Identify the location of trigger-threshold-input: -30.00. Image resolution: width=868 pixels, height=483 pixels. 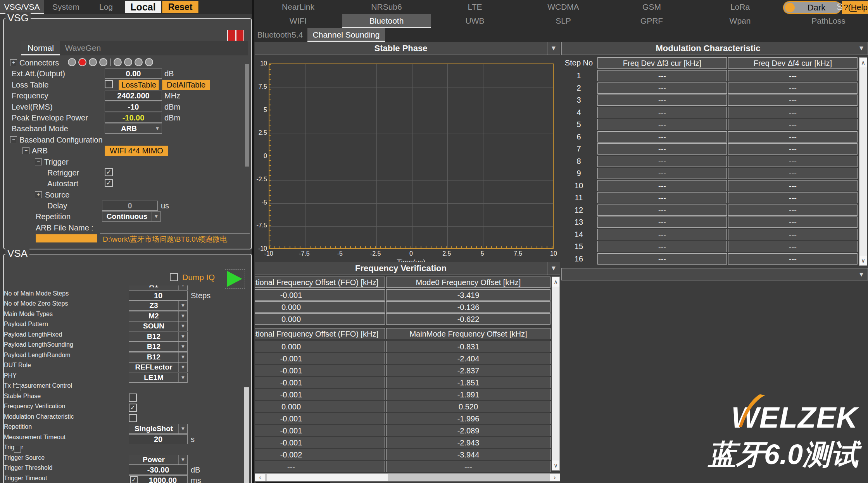
(158, 470).